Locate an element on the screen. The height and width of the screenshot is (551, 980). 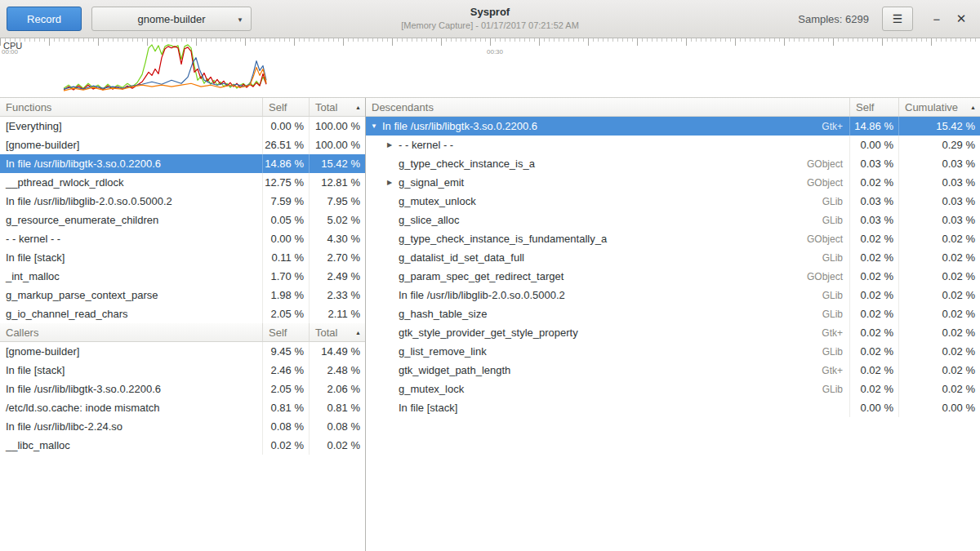
table-row: _int_malloc1.70 %2.49 % is located at coordinates (183, 276).